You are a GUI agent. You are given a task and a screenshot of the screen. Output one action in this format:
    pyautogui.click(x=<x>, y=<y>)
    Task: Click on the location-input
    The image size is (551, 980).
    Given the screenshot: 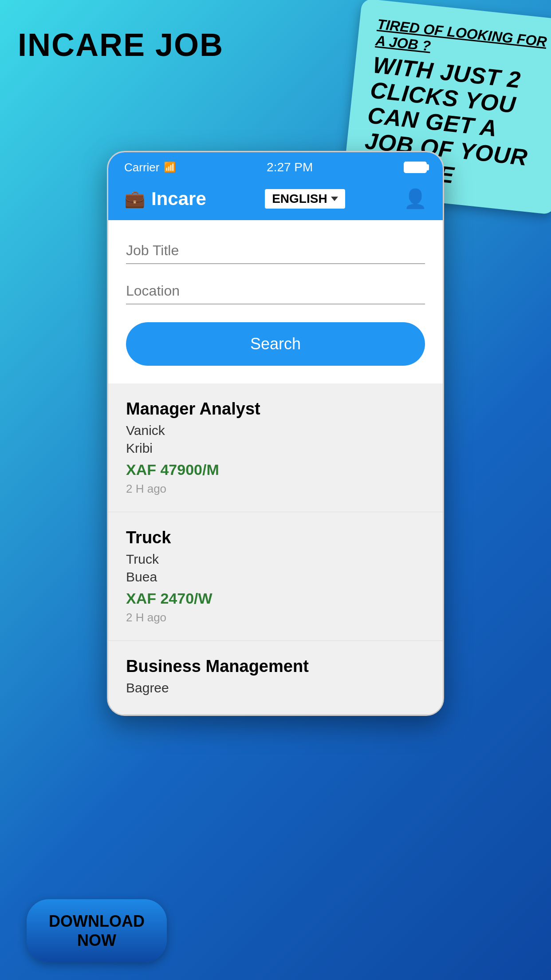 What is the action you would take?
    pyautogui.click(x=276, y=291)
    